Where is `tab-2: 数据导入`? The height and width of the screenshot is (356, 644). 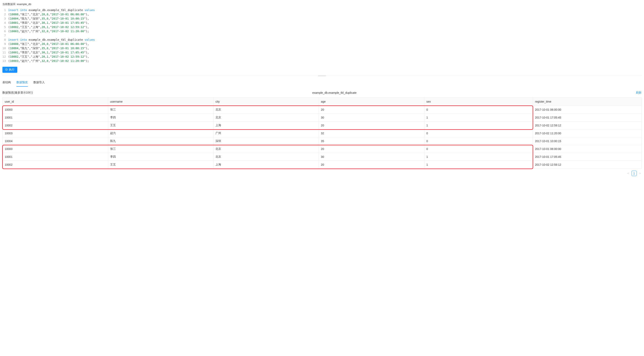 tab-2: 数据导入 is located at coordinates (39, 83).